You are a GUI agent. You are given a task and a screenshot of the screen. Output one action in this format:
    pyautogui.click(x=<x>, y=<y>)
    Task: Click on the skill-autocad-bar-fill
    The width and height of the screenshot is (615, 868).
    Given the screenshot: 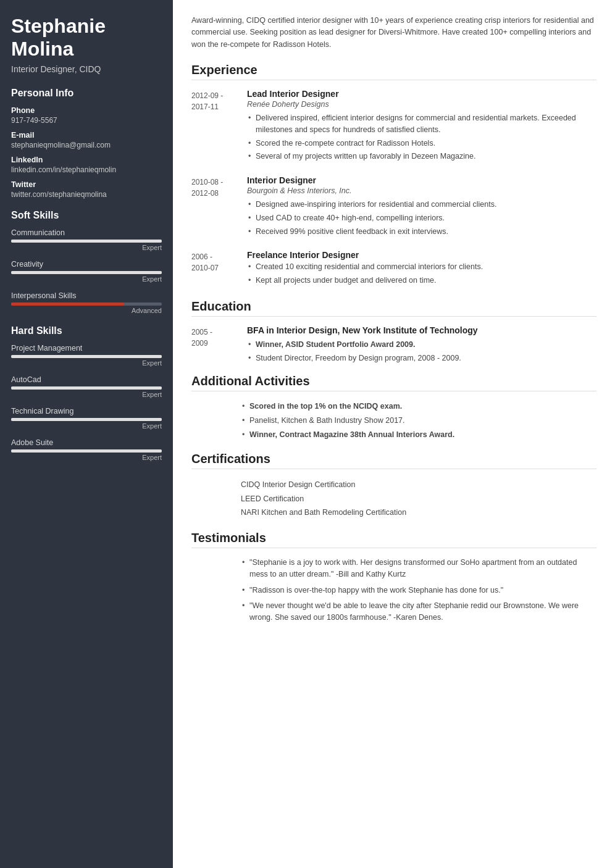 What is the action you would take?
    pyautogui.click(x=86, y=388)
    